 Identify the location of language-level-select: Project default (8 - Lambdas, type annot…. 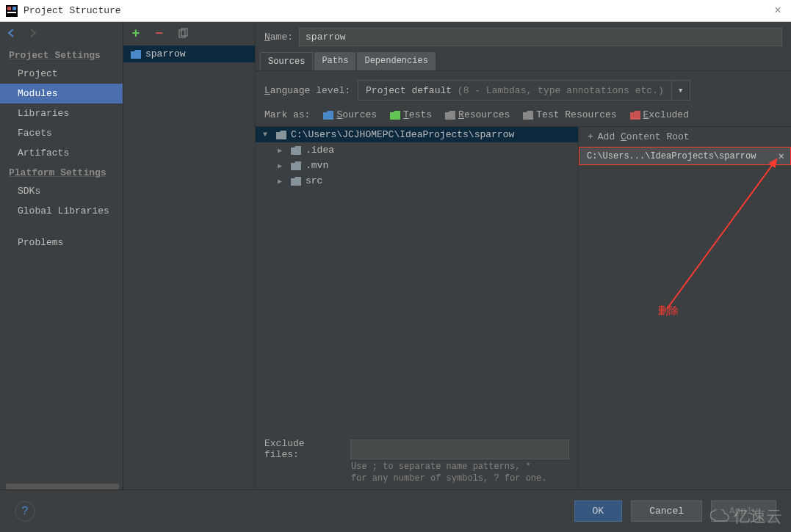
(524, 90).